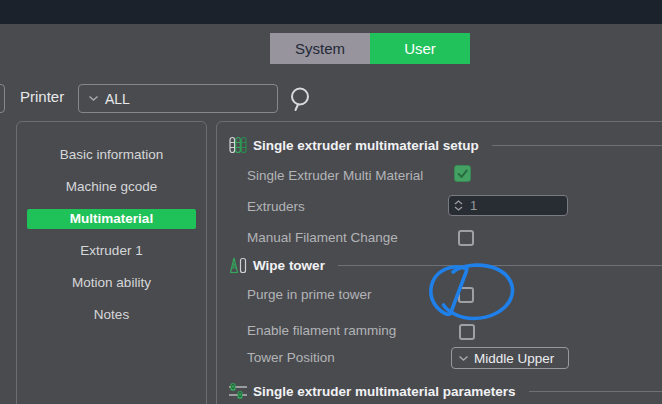  I want to click on sidebar-item-extruder-1: Extruder 1, so click(112, 251).